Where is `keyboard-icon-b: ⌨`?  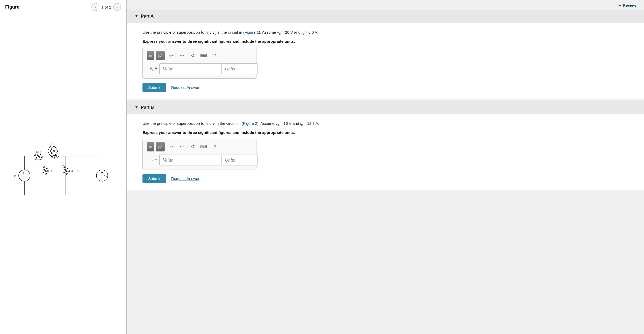 keyboard-icon-b: ⌨ is located at coordinates (204, 147).